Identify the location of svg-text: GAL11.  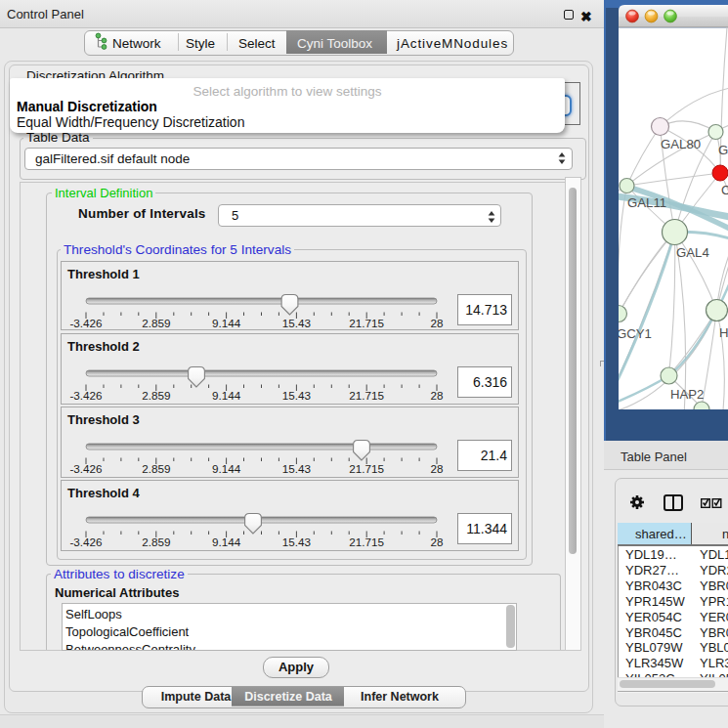
(647, 203).